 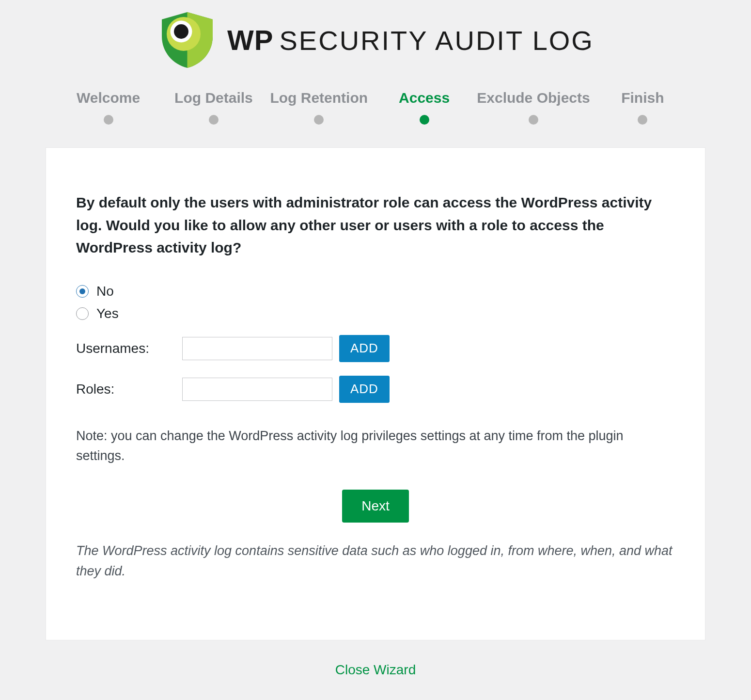 What do you see at coordinates (126, 349) in the screenshot?
I see `usernames-label: Usernames:` at bounding box center [126, 349].